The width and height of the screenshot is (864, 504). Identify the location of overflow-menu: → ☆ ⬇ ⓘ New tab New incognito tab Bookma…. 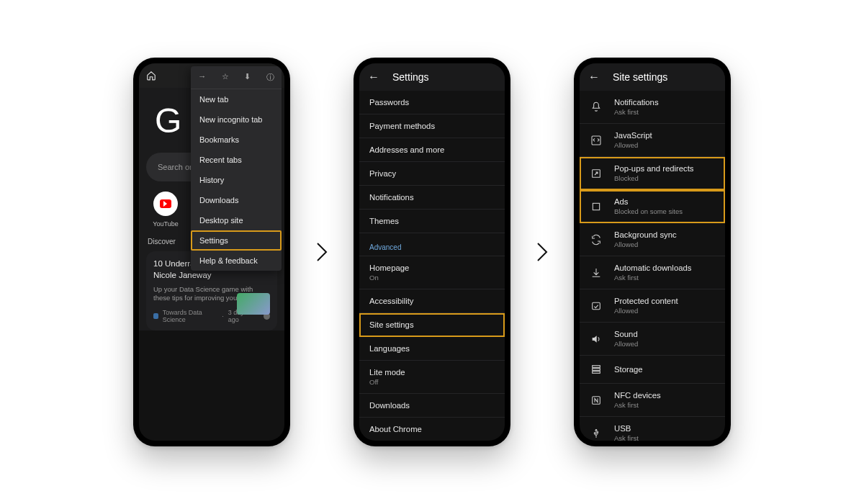
(236, 168).